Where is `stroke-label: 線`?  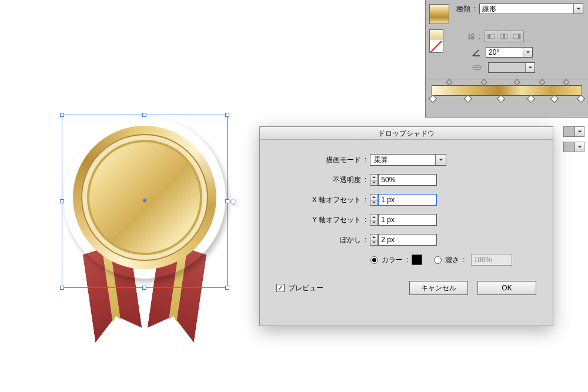
stroke-label: 線 is located at coordinates (472, 36).